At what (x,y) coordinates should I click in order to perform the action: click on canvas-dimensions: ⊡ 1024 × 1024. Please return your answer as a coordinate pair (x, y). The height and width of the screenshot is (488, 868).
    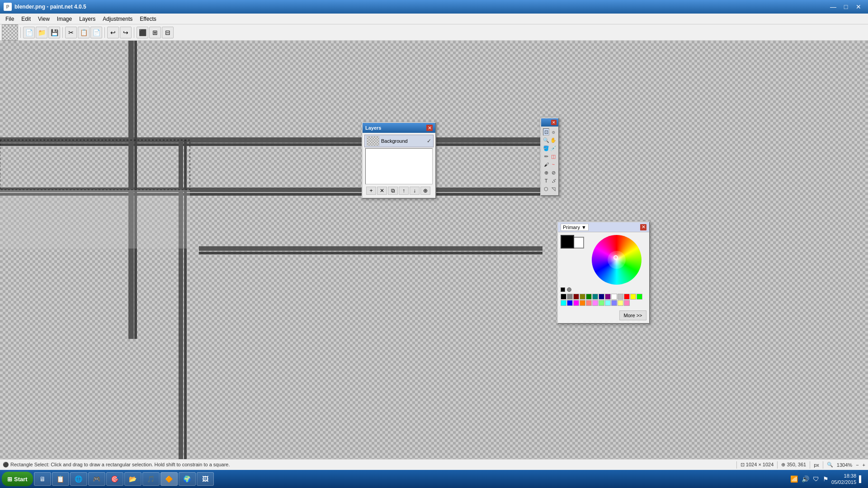
    Looking at the image, I should click on (757, 465).